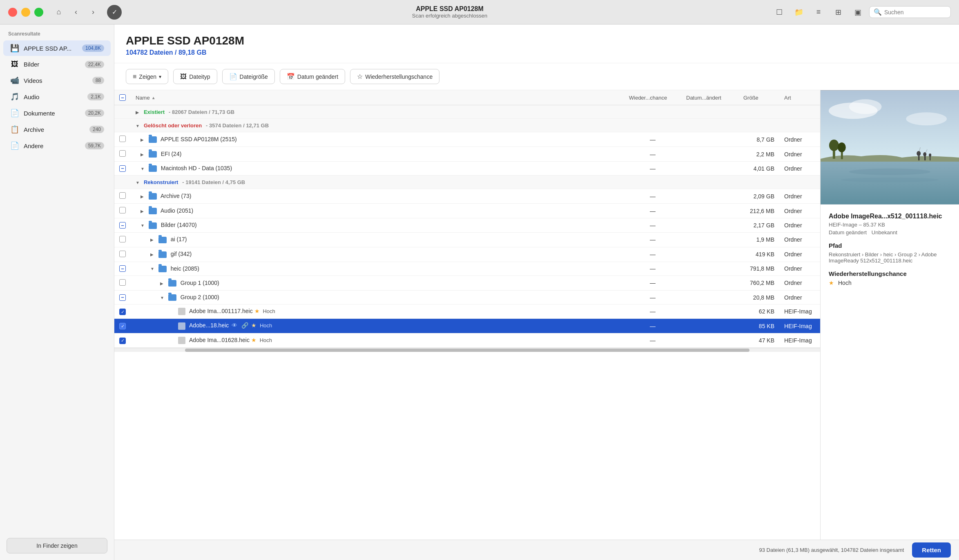 Image resolution: width=959 pixels, height=560 pixels. Describe the element at coordinates (779, 12) in the screenshot. I see `document-view-button: ☐` at that location.